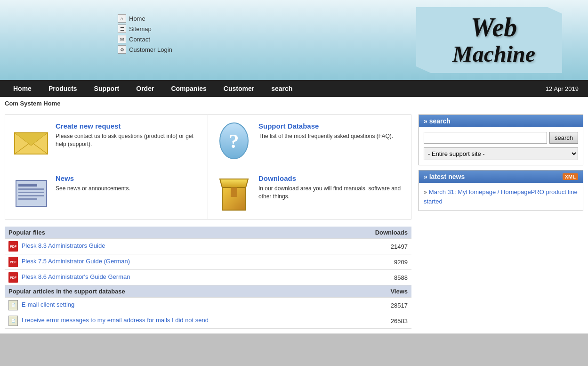 This screenshot has height=366, width=588. I want to click on popular-files-label: Popular files, so click(175, 233).